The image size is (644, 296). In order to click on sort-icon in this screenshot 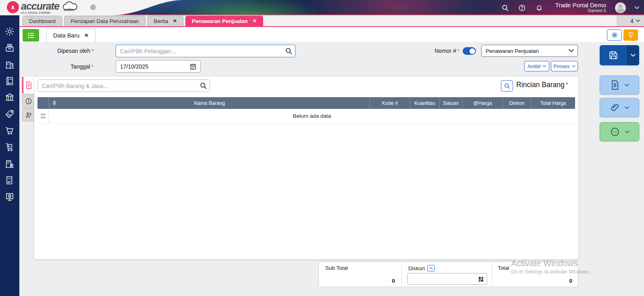, I will do `click(54, 103)`.